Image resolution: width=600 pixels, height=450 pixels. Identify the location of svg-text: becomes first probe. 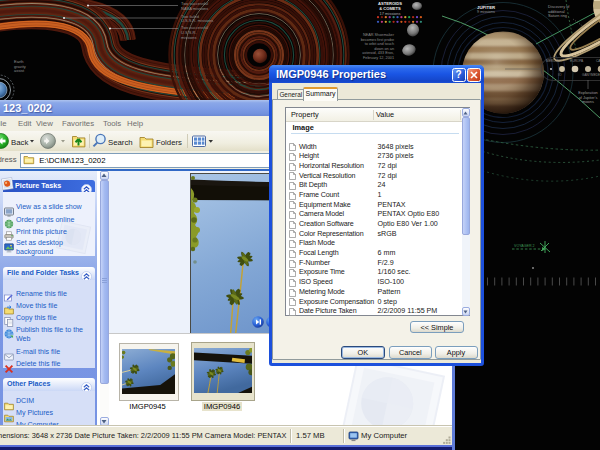
(378, 40).